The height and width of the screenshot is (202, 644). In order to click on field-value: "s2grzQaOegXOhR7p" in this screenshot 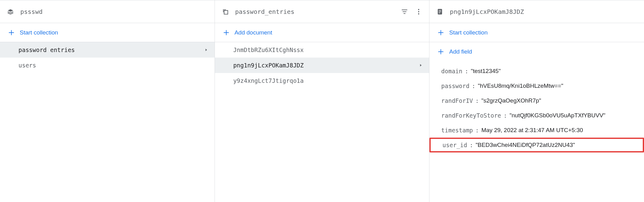, I will do `click(511, 101)`.